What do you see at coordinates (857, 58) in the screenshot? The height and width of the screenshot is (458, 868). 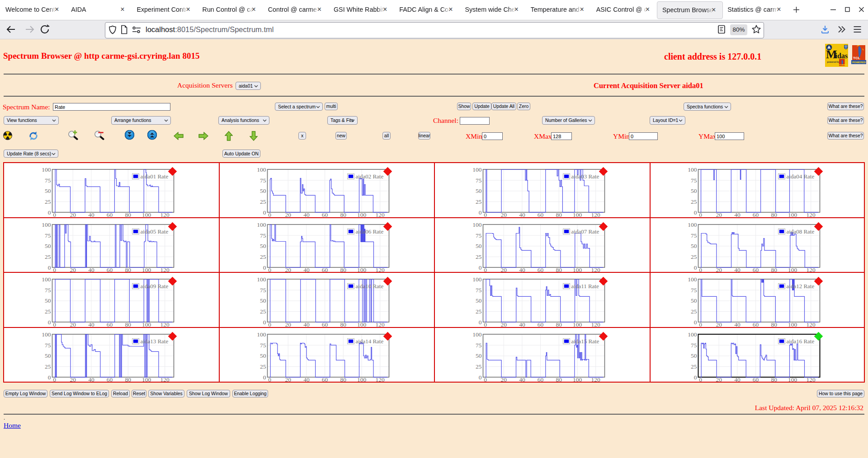 I see `svg-text: TCL` at bounding box center [857, 58].